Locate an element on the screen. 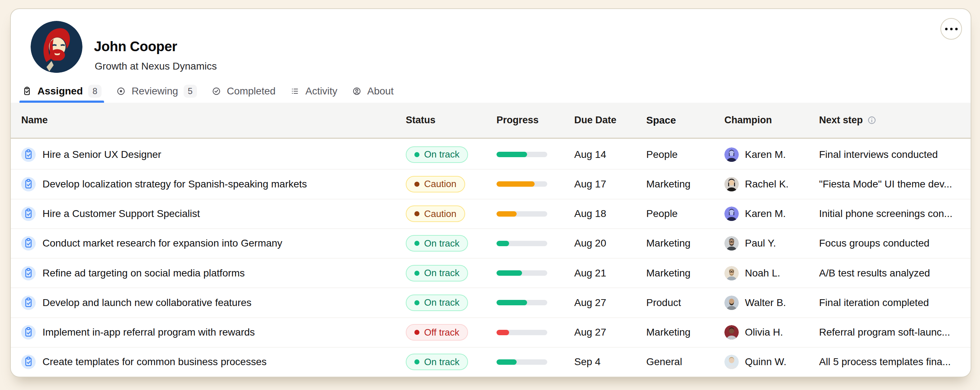  table-row: Implement in-app referral program with r… is located at coordinates (491, 332).